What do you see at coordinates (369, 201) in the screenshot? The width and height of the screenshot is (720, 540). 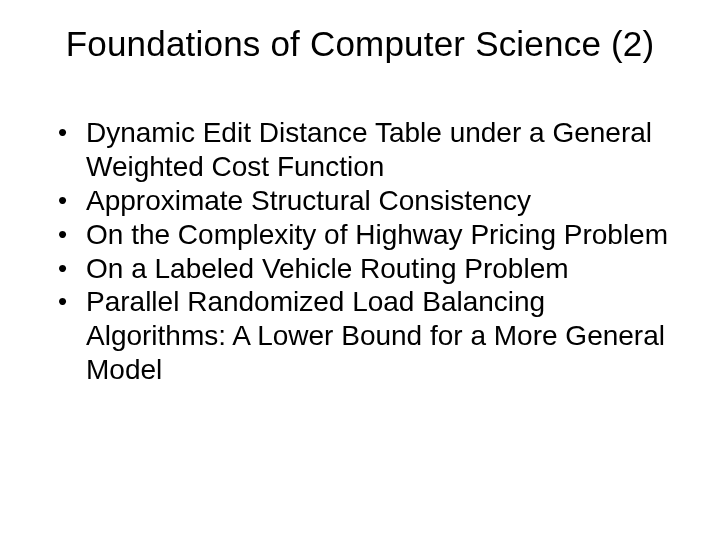 I see `list-item: Approximate Structural Consistency` at bounding box center [369, 201].